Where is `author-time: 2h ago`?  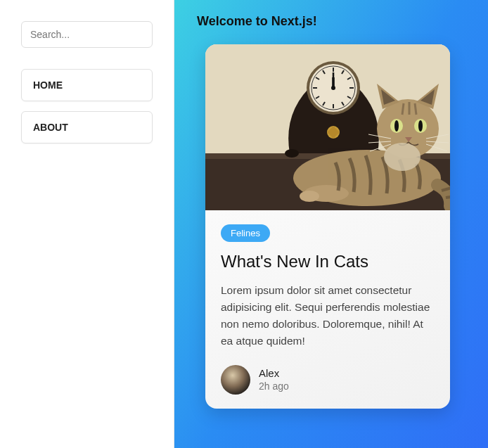
author-time: 2h ago is located at coordinates (274, 386).